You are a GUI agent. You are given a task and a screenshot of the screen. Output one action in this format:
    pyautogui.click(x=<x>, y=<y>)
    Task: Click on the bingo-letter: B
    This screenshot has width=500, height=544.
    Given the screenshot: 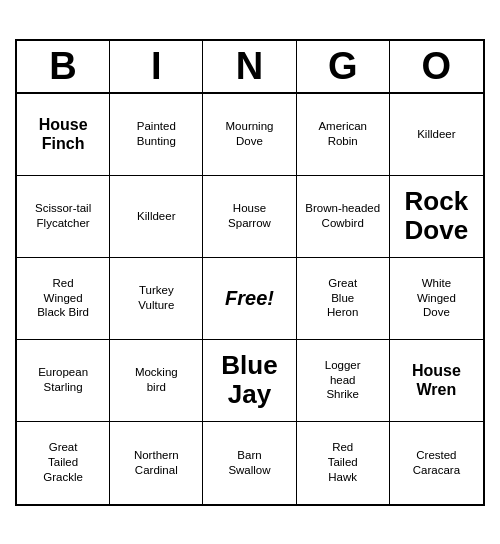 What is the action you would take?
    pyautogui.click(x=64, y=66)
    